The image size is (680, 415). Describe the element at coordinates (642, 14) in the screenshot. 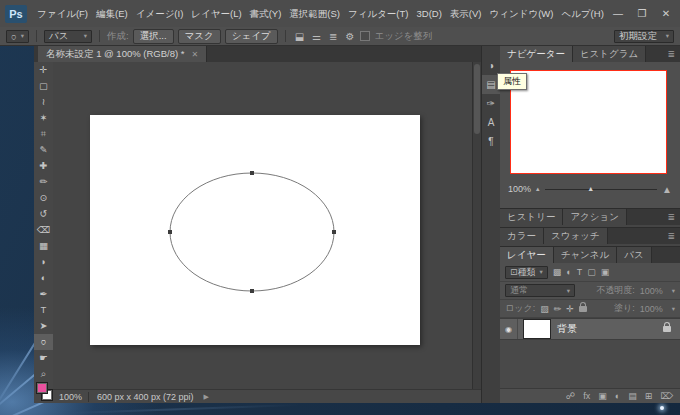

I see `maximize-button: ❐` at that location.